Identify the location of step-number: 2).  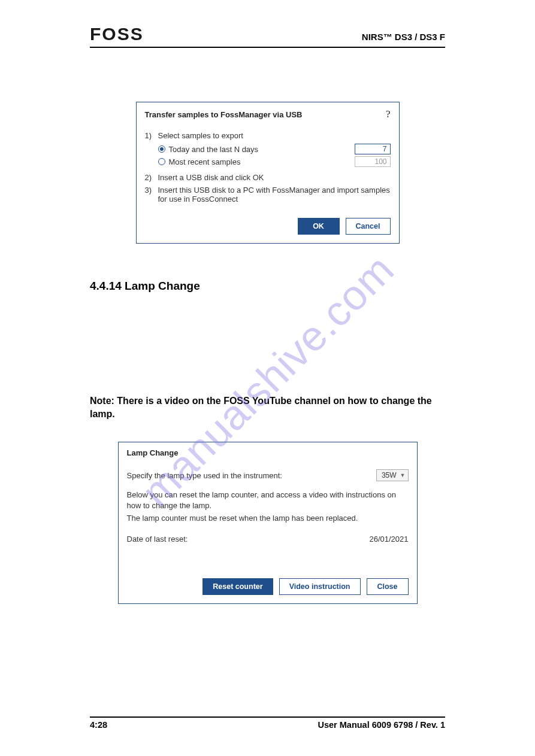
(150, 177).